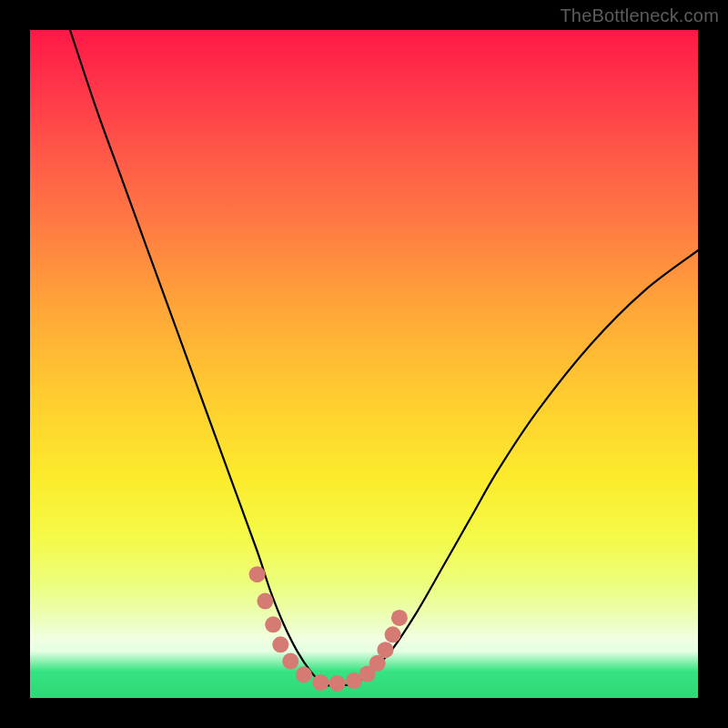 This screenshot has width=728, height=728. I want to click on watermark-text: TheBottleneck.com, so click(639, 16).